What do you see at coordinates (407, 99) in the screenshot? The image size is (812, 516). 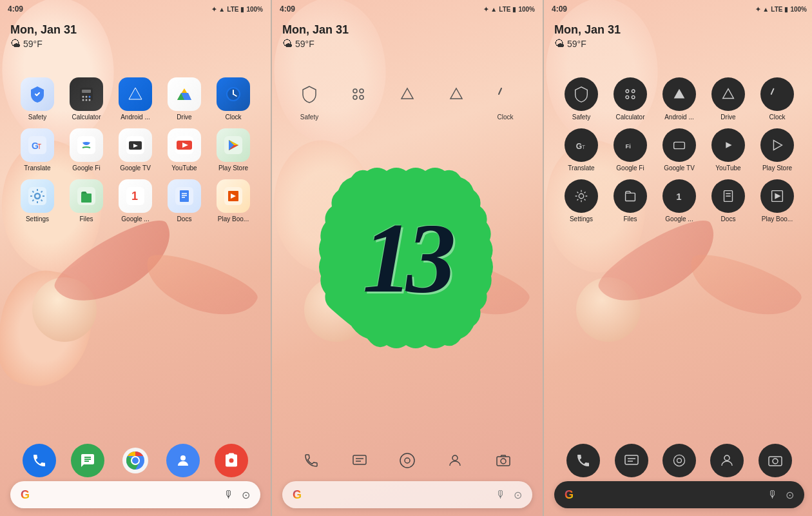 I see `app-android2` at bounding box center [407, 99].